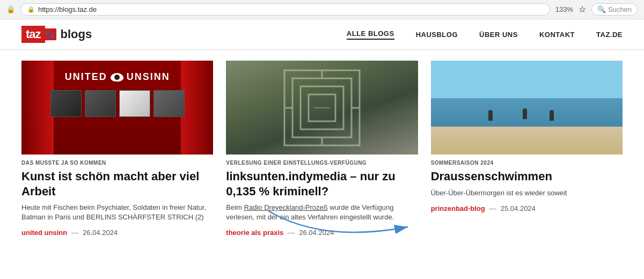 Image resolution: width=644 pixels, height=279 pixels. What do you see at coordinates (527, 107) in the screenshot?
I see `card-3-image` at bounding box center [527, 107].